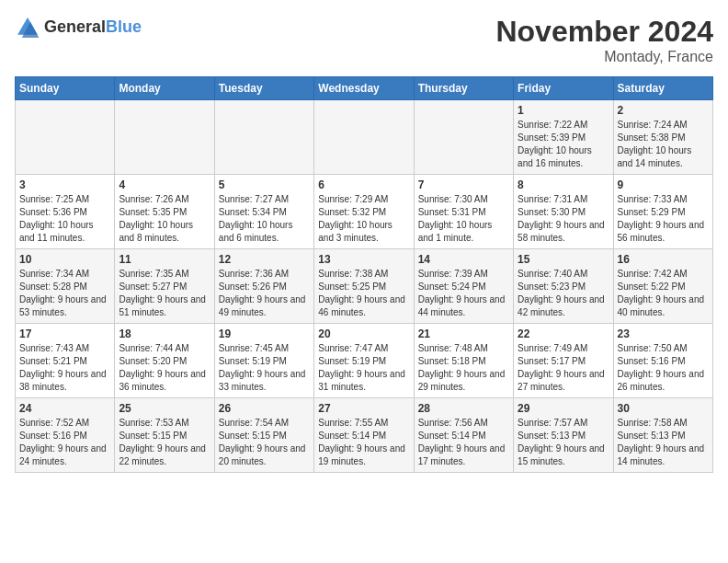 The height and width of the screenshot is (563, 728). I want to click on day-info: Sunrise: 7:57 AM Sunset: 5:13 PM Dayligh…, so click(563, 442).